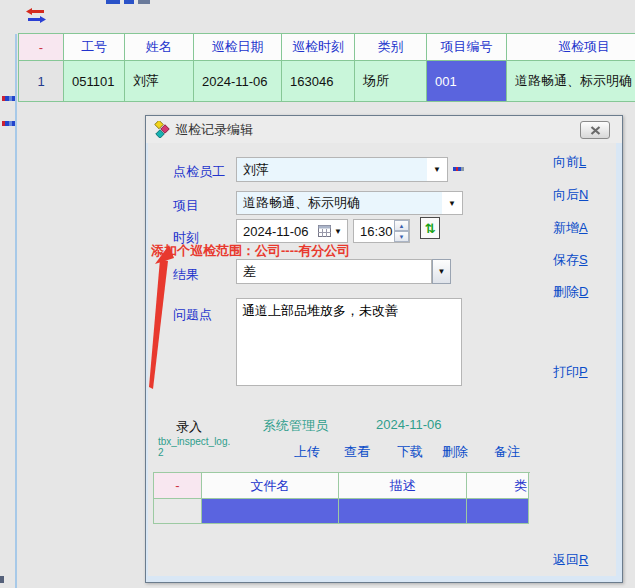 This screenshot has width=635, height=588. I want to click on item-no-cell-selected: 001, so click(467, 82).